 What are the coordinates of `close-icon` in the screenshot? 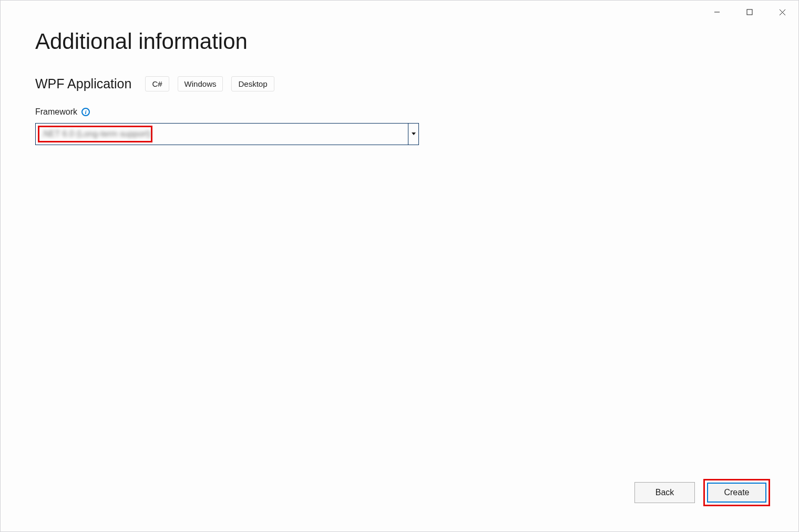 It's located at (782, 13).